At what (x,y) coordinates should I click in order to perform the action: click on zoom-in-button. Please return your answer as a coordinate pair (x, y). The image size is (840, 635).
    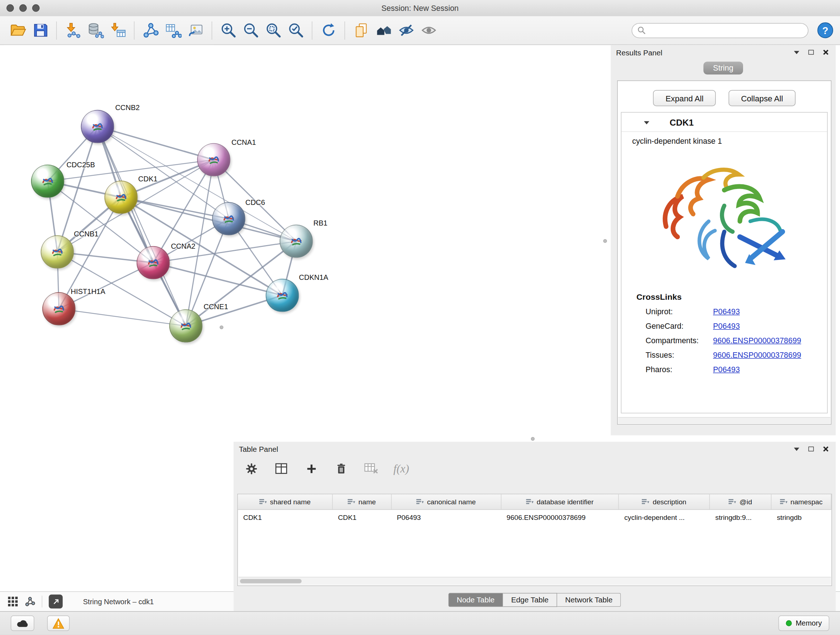
    Looking at the image, I should click on (229, 30).